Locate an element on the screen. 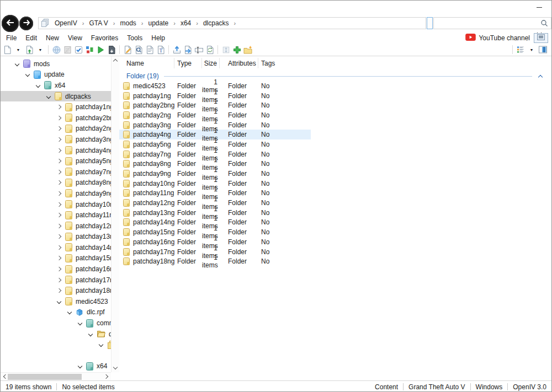 The width and height of the screenshot is (552, 392). column-header-type: Type is located at coordinates (188, 63).